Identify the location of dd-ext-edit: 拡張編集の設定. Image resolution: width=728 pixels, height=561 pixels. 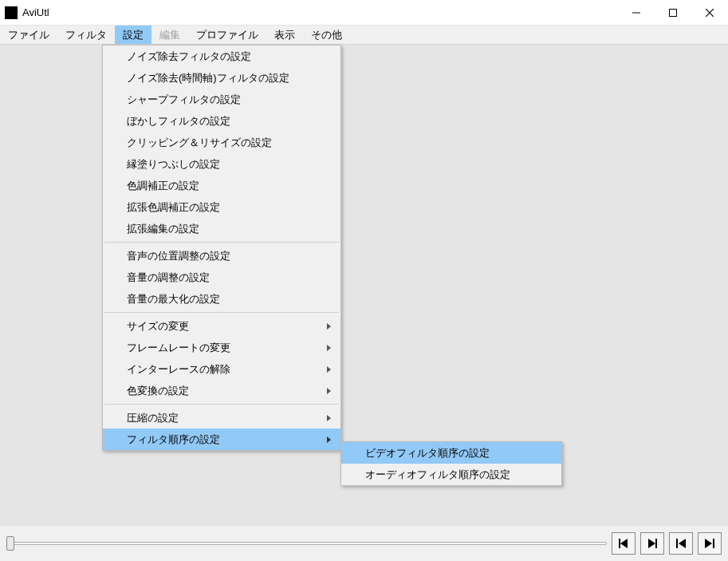
(222, 228).